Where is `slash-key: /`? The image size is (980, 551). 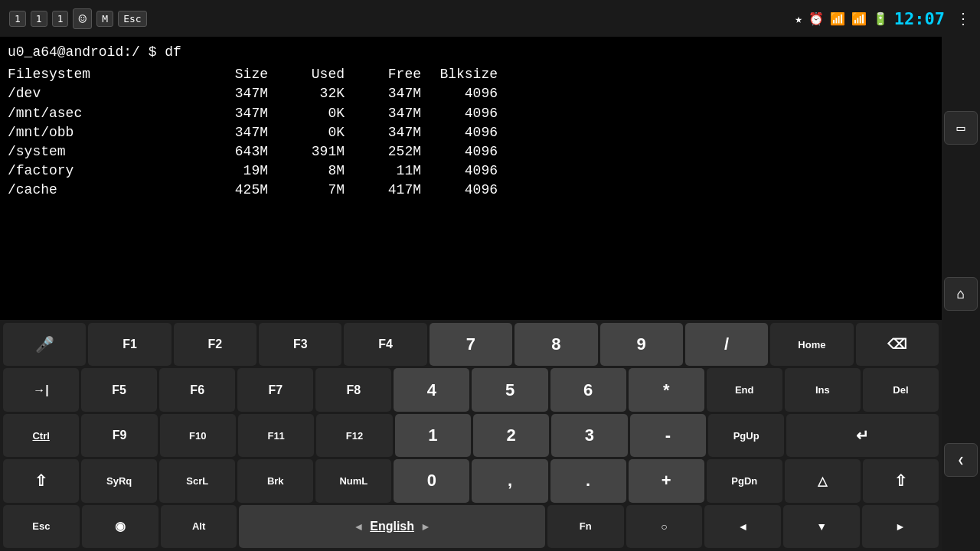 slash-key: / is located at coordinates (727, 344).